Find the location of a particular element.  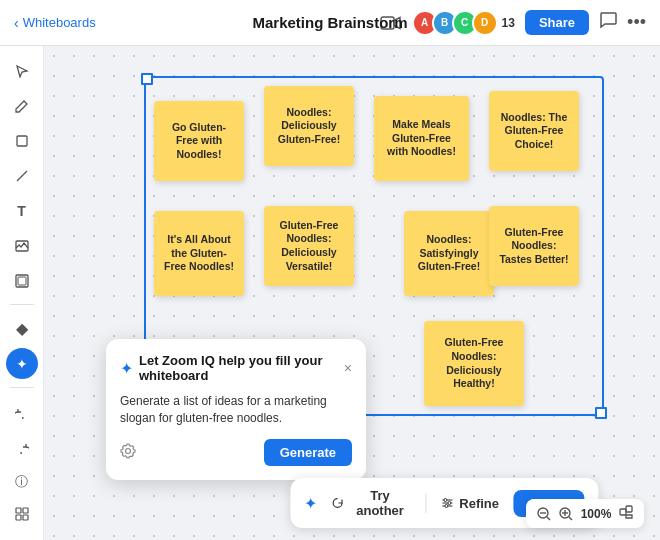

sticky-note: Go Gluten-Free with Noodles! is located at coordinates (199, 141).